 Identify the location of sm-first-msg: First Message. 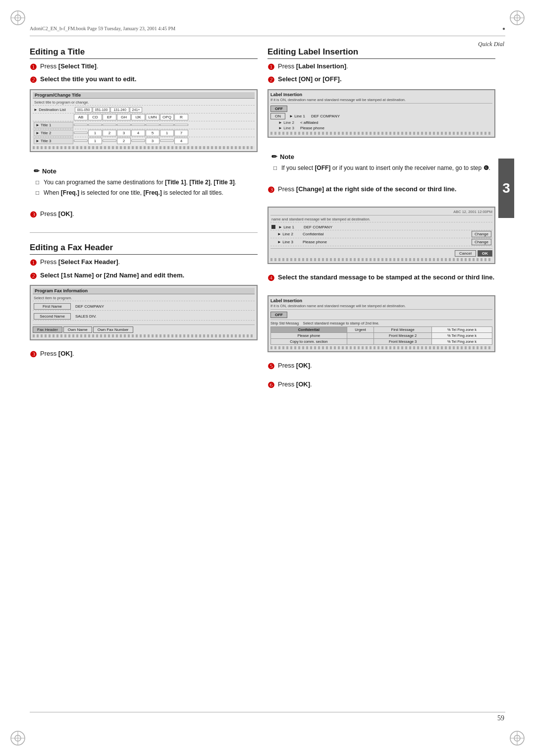
(403, 329).